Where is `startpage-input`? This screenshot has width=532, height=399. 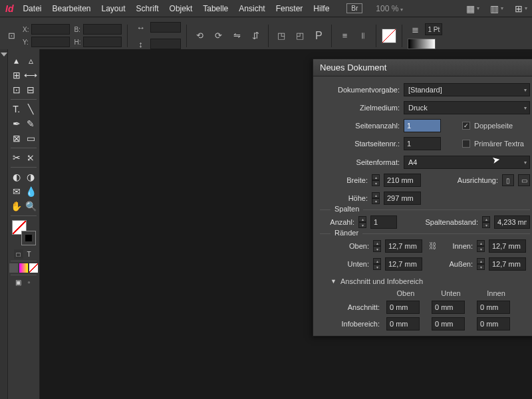 startpage-input is located at coordinates (422, 144).